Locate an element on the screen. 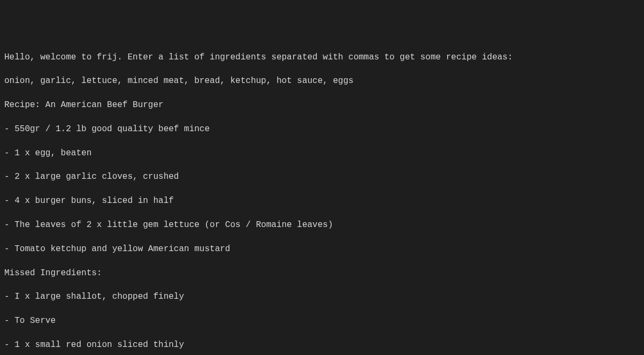 This screenshot has width=644, height=355. recipe-title: Recipe: An American Beef Burger is located at coordinates (322, 105).